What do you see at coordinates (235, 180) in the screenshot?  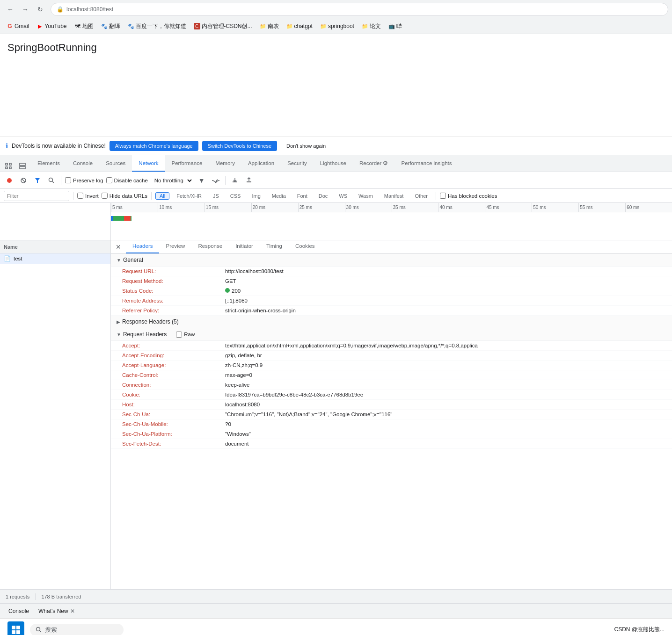 I see `import-icon` at bounding box center [235, 180].